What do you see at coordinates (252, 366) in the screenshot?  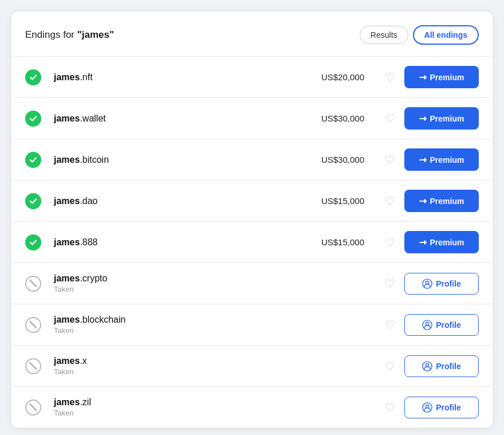 I see `table-row: james.xTaken♡ Profile` at bounding box center [252, 366].